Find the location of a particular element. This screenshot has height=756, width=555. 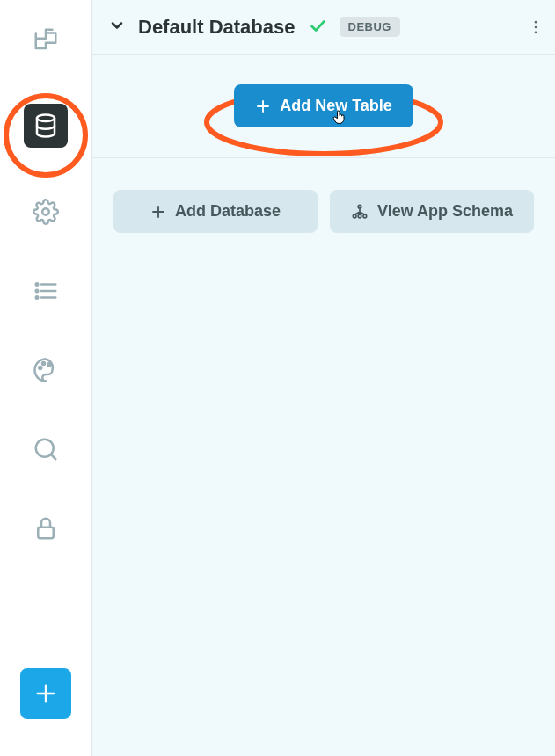

view-app-schema-button: View App Schema is located at coordinates (432, 211).